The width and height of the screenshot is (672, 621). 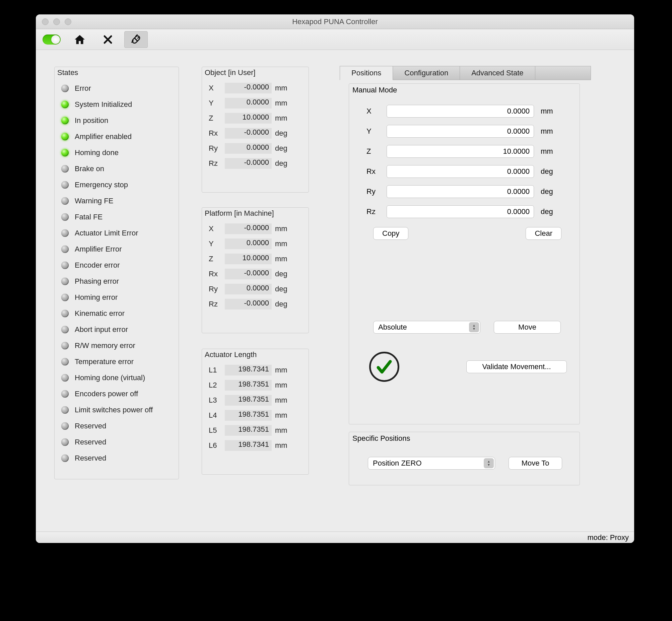 I want to click on coord-label: Rx, so click(x=215, y=274).